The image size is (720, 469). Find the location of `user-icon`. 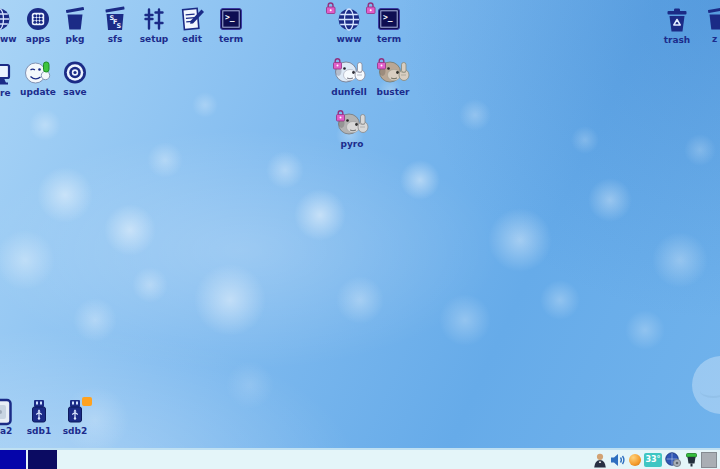

user-icon is located at coordinates (600, 460).